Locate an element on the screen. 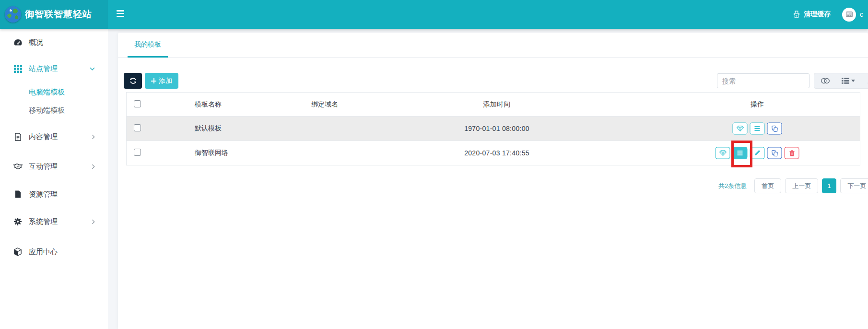 The width and height of the screenshot is (868, 329). select-all-checkbox is located at coordinates (137, 104).